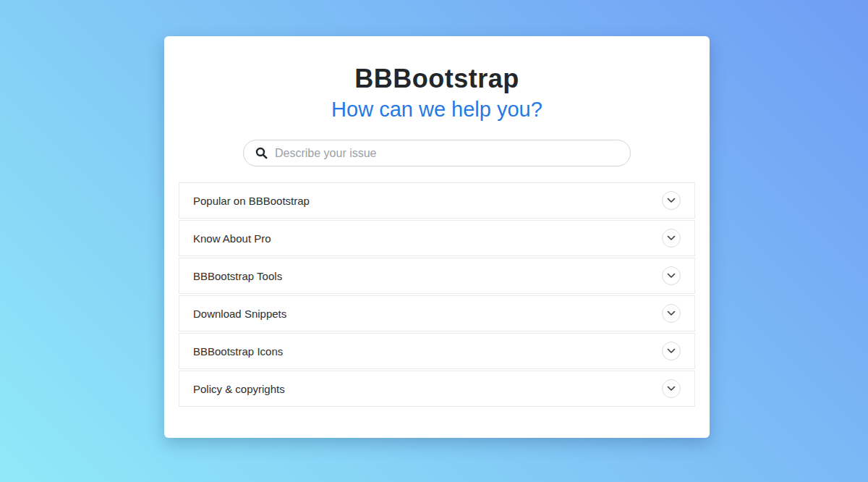  What do you see at coordinates (437, 313) in the screenshot?
I see `accordion-item-download-snippets: Download Snippets` at bounding box center [437, 313].